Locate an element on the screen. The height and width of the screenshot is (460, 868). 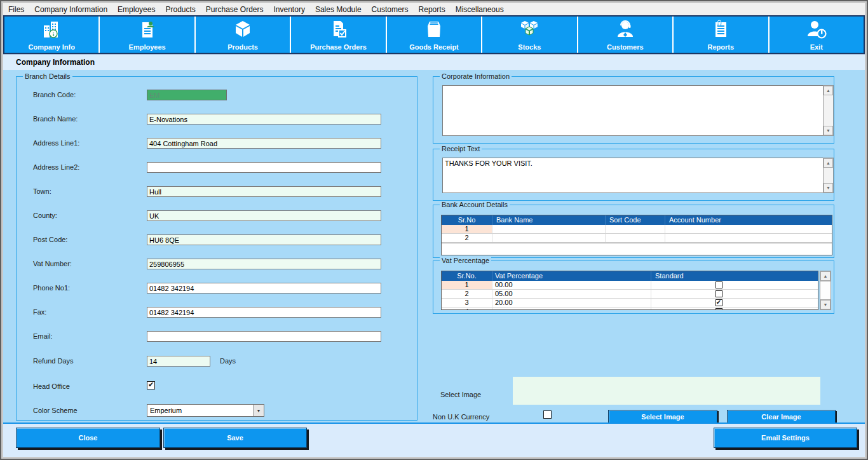
toolbar-employees-button: Employees is located at coordinates (147, 34).